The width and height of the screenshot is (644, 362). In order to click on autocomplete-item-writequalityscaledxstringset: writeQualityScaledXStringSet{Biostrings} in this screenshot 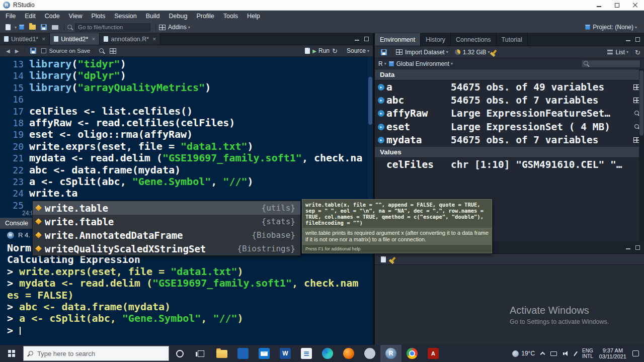, I will do `click(167, 248)`.